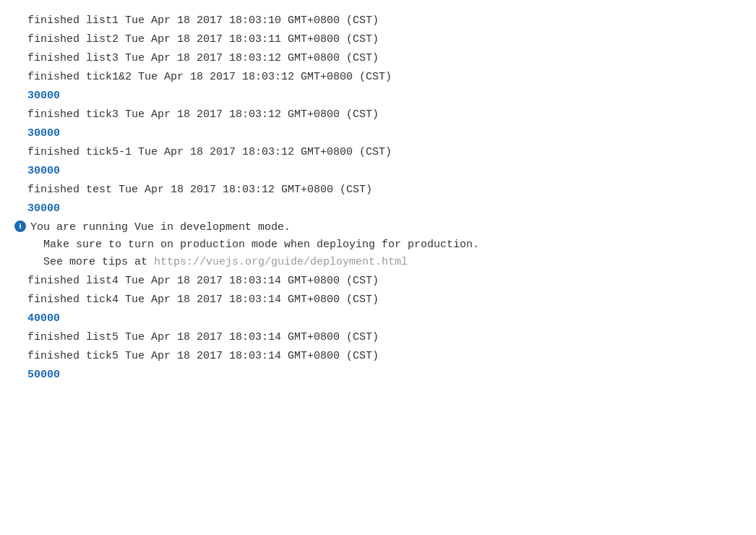  What do you see at coordinates (378, 115) in the screenshot?
I see `console-line: finished tick3 Tue Apr 18 2017 18:03:12 …` at bounding box center [378, 115].